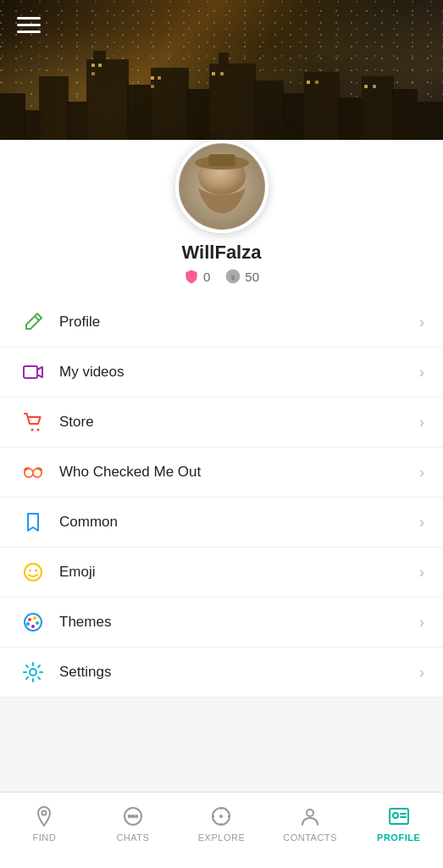 This screenshot has height=868, width=443. Describe the element at coordinates (222, 253) in the screenshot. I see `username: WillFalza` at that location.